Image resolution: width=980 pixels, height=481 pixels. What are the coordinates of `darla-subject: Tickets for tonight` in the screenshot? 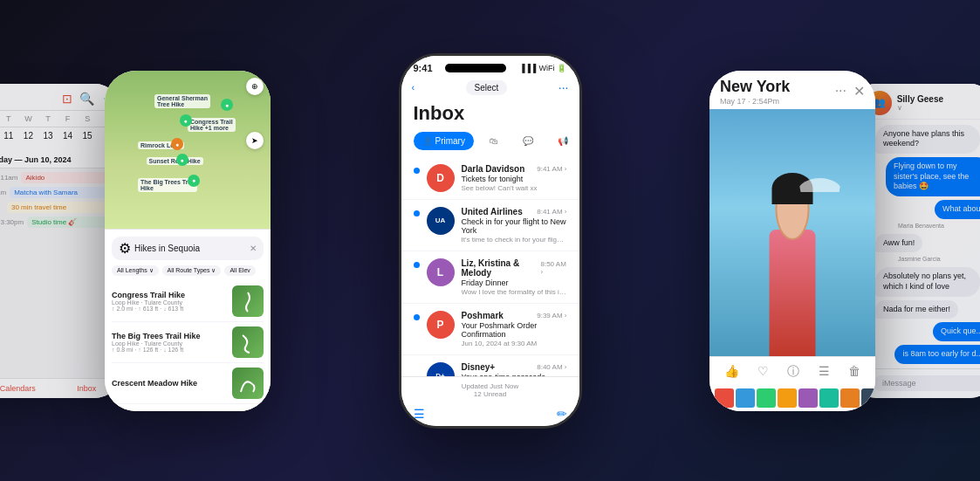 It's located at (515, 179).